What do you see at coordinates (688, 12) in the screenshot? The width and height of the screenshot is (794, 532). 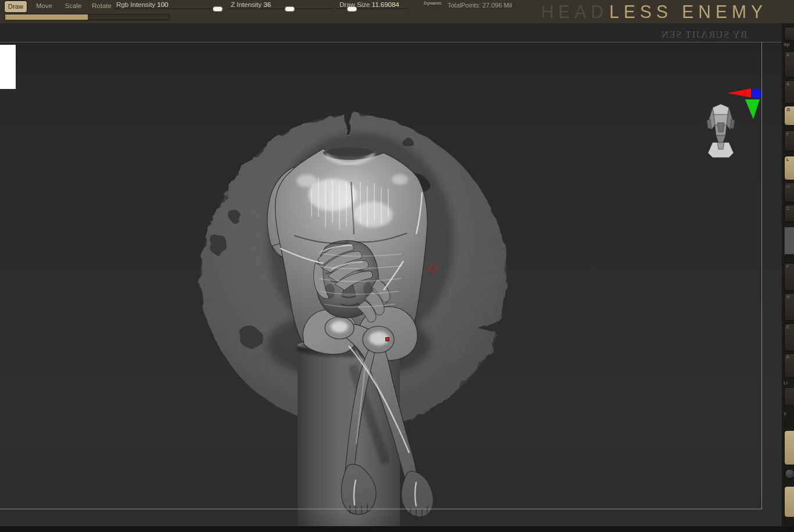 I see `document-title-bright: LESS ENEMY` at bounding box center [688, 12].